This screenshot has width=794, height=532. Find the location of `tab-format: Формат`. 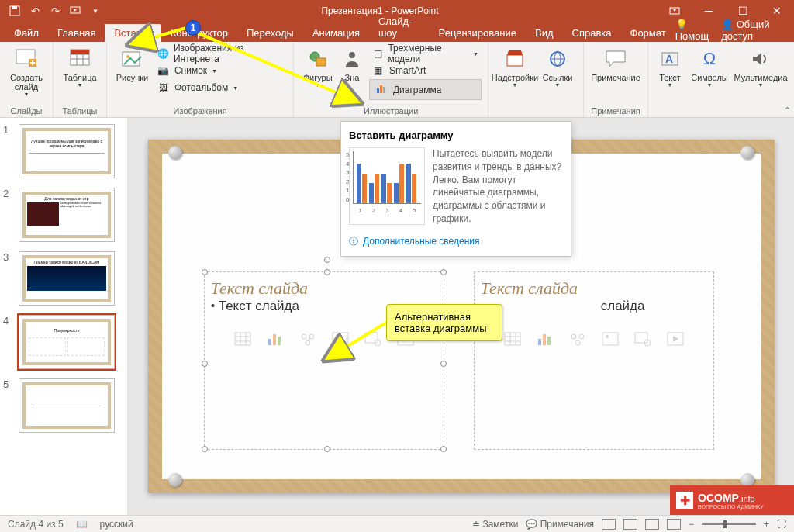

tab-format: Формат is located at coordinates (648, 33).